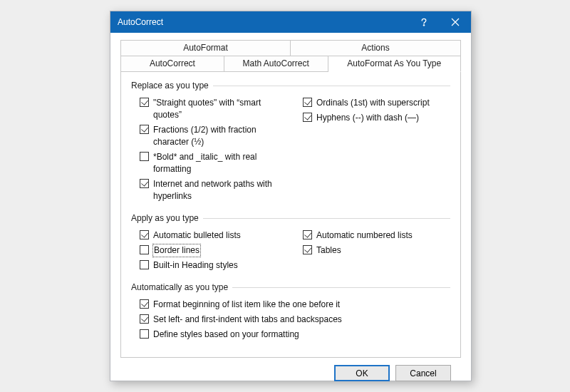 This screenshot has height=392, width=570. I want to click on group-apply: Automatic bulleted listsBorder linesBuil…, so click(291, 249).